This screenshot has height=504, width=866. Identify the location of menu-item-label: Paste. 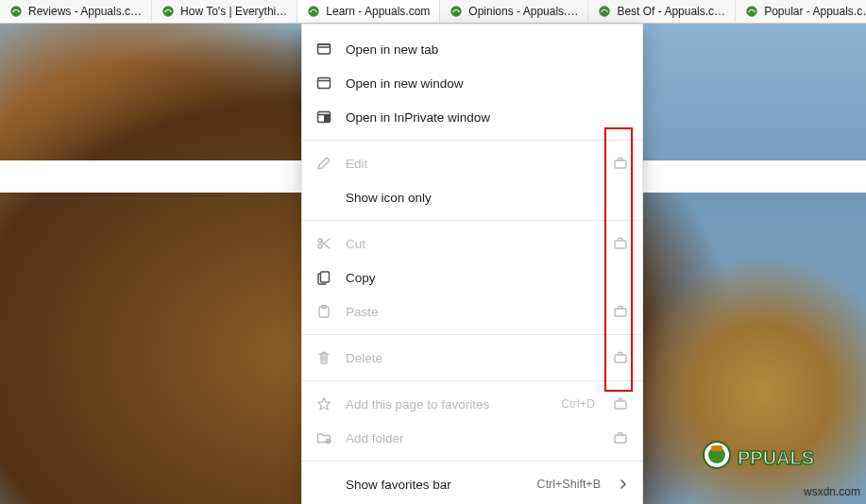
(472, 311).